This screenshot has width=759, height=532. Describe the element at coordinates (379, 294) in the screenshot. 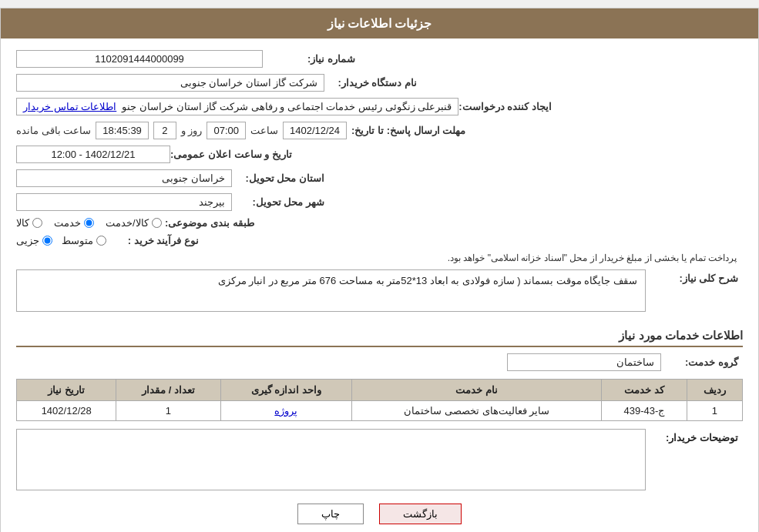

I see `description-section: شرح کلی نیاز: سقف جایگاه موقت بسماند ( س…` at that location.